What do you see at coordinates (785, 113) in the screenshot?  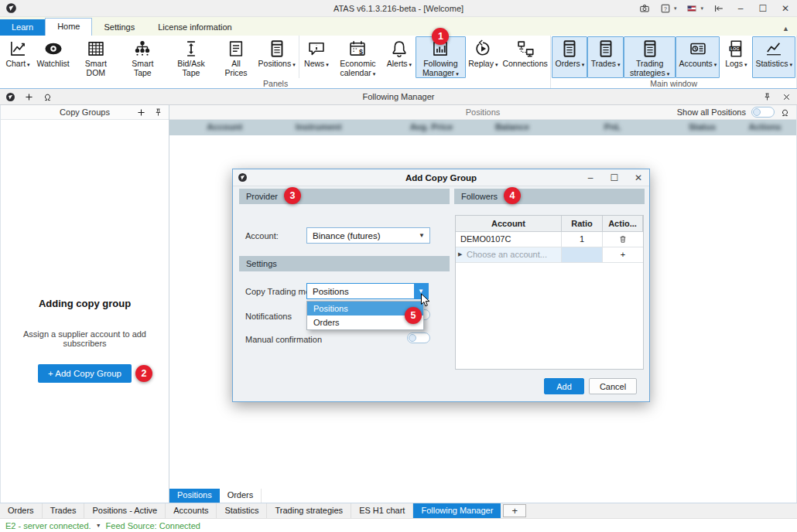 I see `restore-columns-icon` at bounding box center [785, 113].